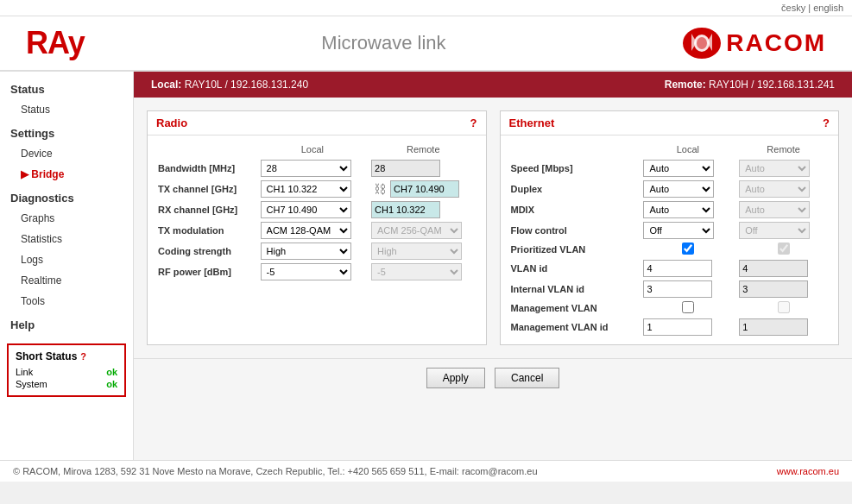  I want to click on flow-control-remote-select: Off, so click(774, 230).